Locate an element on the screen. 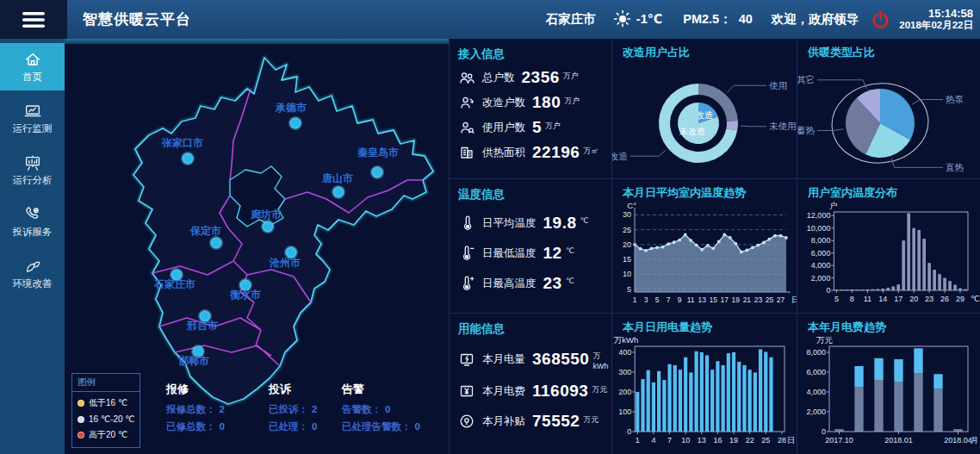  stats-row: 已处理：0 is located at coordinates (293, 427).